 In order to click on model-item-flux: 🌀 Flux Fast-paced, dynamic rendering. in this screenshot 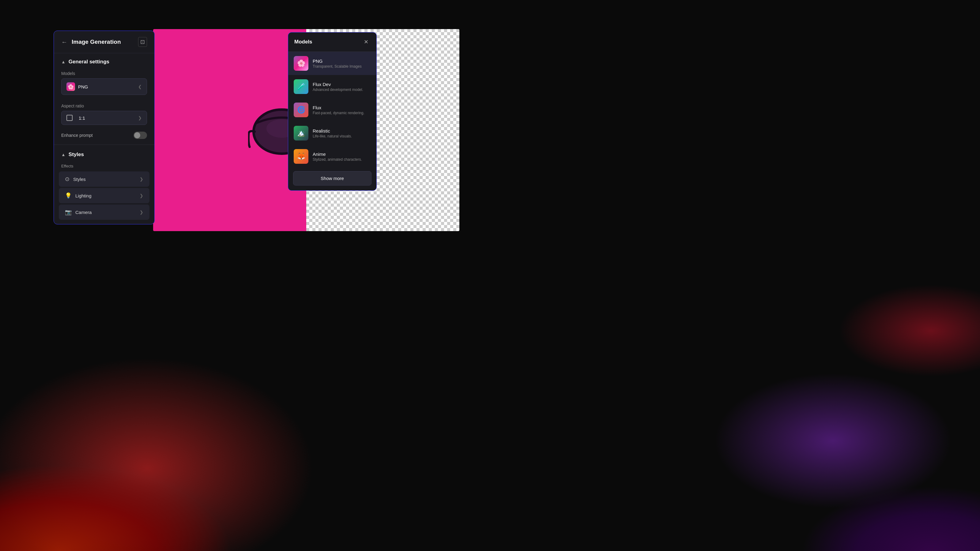, I will do `click(332, 110)`.